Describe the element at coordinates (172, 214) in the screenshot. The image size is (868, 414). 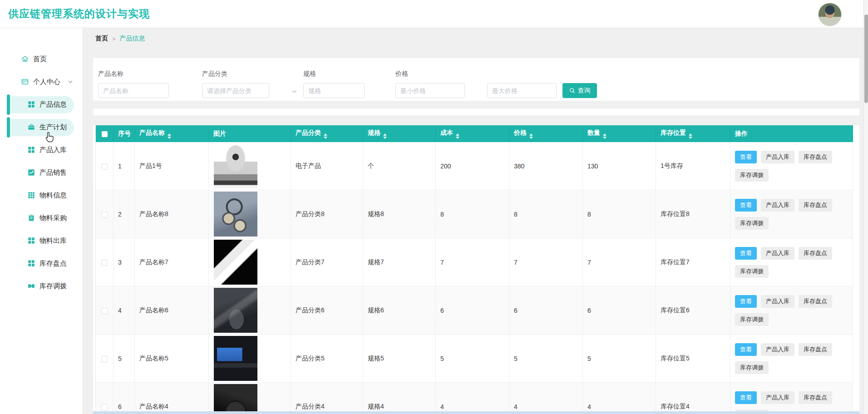
I see `cell-product-name: 产品名称8` at that location.